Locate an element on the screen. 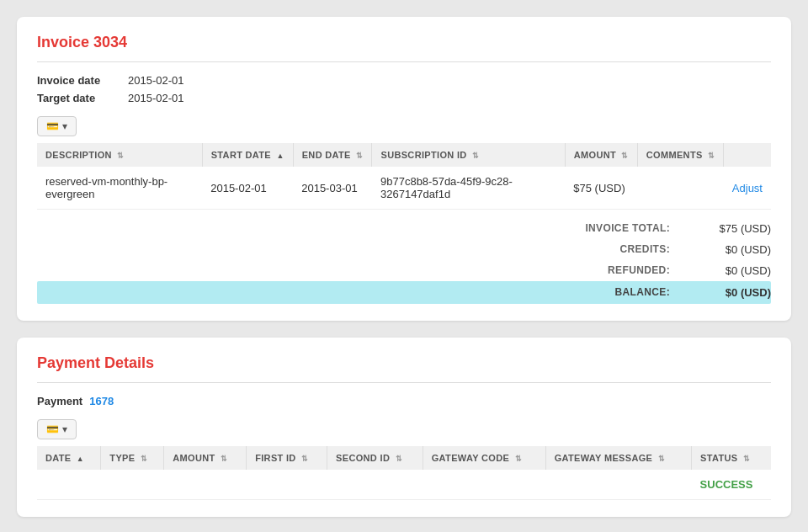 The image size is (808, 532). invoice-table-header-row: DESCRIPTION ⇅ START DATE ▲ END DATE ⇅ SU… is located at coordinates (404, 155).